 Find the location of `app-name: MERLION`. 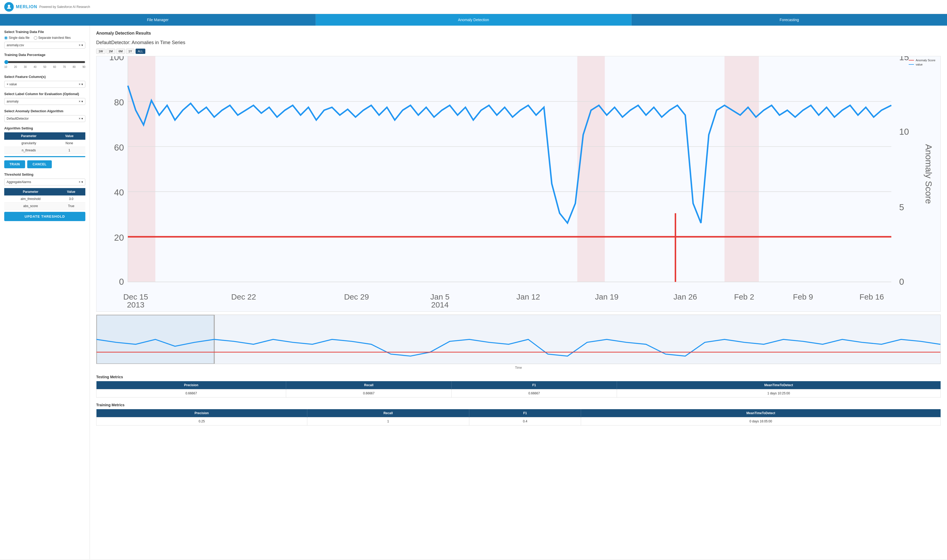

app-name: MERLION is located at coordinates (26, 7).